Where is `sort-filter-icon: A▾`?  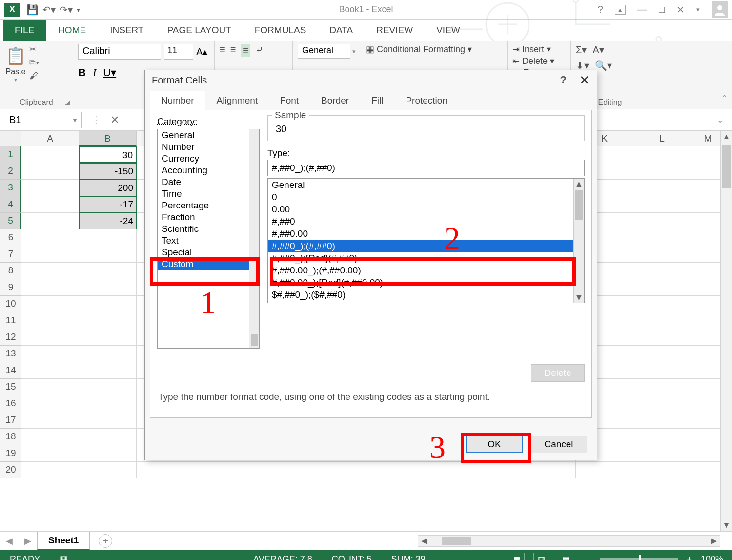 sort-filter-icon: A▾ is located at coordinates (598, 50).